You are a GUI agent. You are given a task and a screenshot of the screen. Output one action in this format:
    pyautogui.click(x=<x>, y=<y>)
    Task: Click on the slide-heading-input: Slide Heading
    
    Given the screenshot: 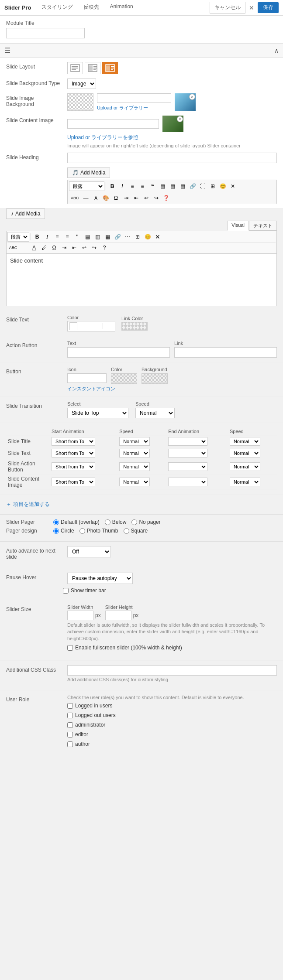 What is the action you would take?
    pyautogui.click(x=172, y=158)
    